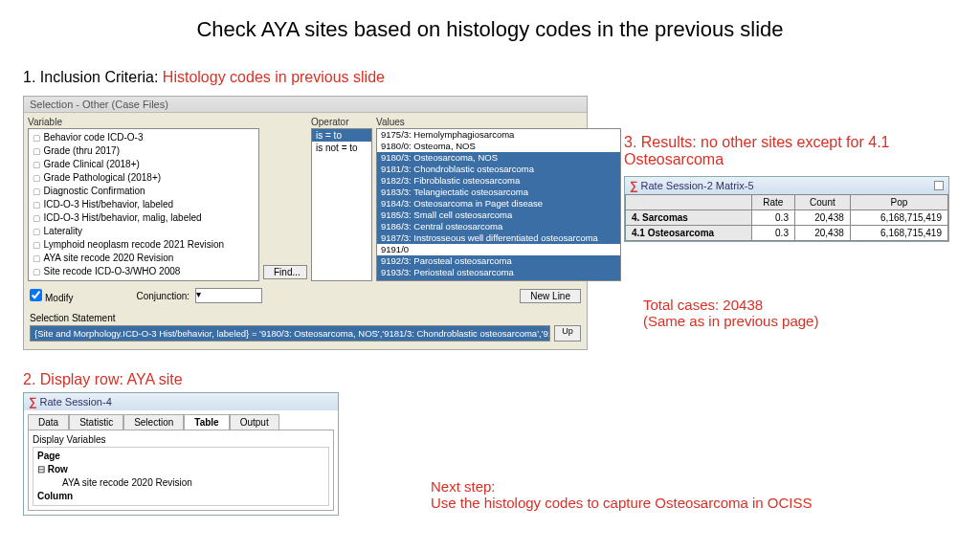  What do you see at coordinates (144, 258) in the screenshot?
I see `var-item: AYA site recode 2020 Revision` at bounding box center [144, 258].